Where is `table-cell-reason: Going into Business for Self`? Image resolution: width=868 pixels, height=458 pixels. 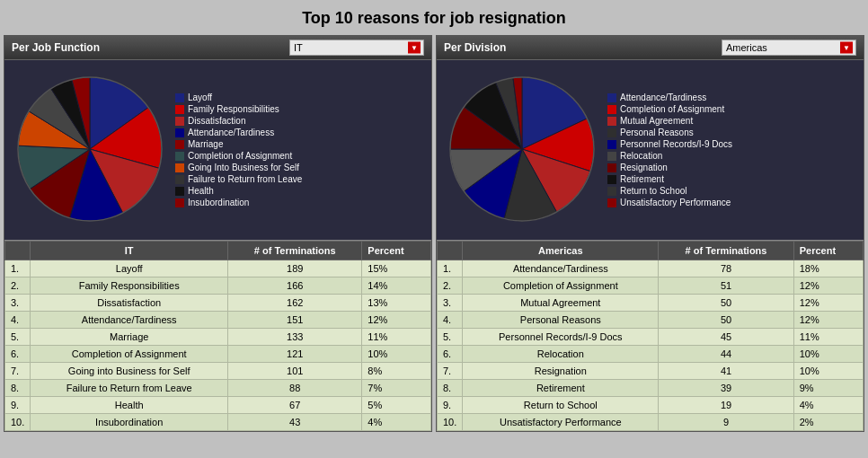 table-cell-reason: Going into Business for Self is located at coordinates (129, 372).